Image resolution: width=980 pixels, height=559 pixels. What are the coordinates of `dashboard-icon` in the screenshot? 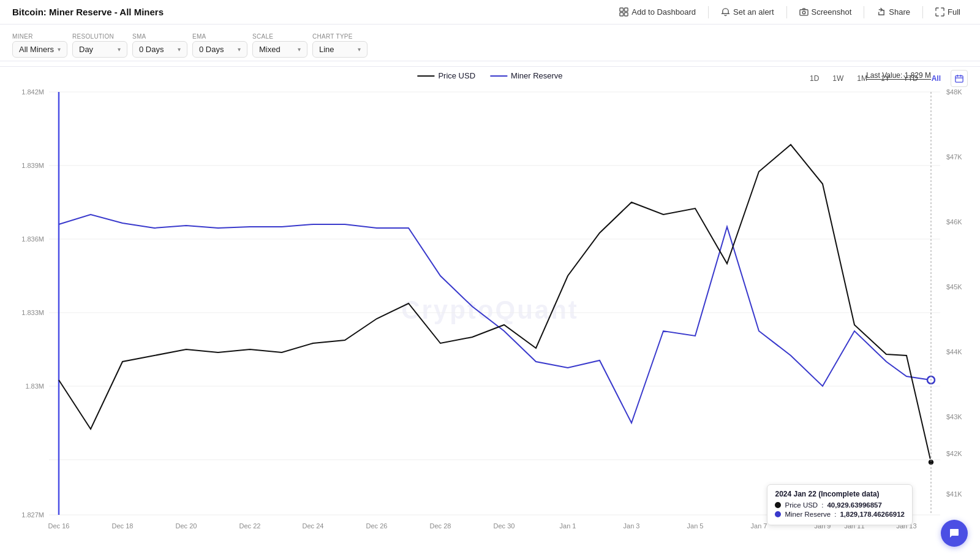 It's located at (624, 12).